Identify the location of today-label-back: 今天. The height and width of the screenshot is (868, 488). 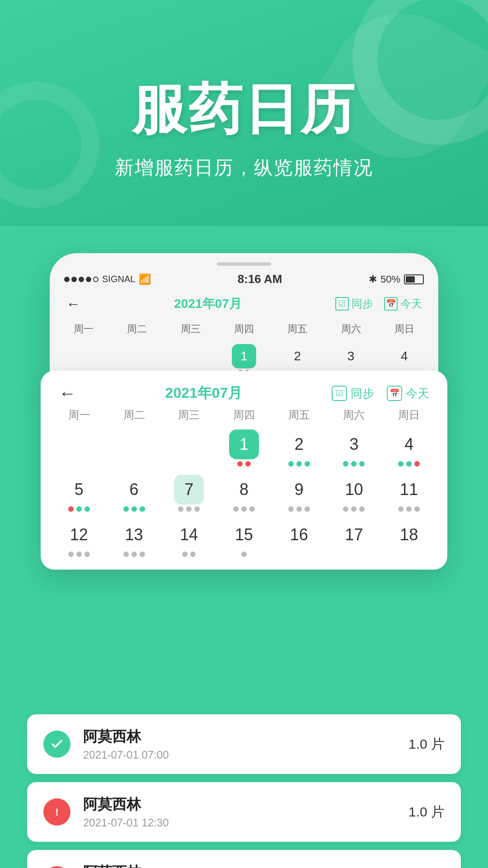
(411, 304).